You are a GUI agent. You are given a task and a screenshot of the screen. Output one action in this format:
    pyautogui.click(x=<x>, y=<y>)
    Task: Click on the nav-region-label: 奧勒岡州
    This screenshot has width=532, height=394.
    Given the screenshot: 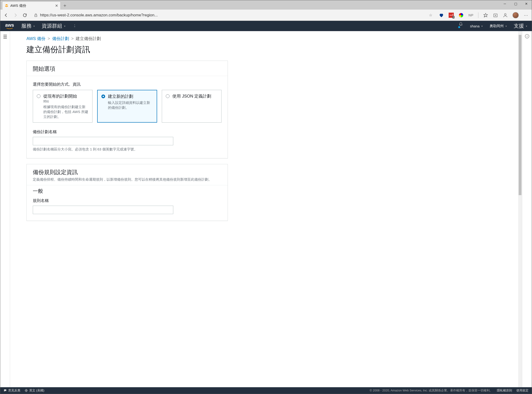 What is the action you would take?
    pyautogui.click(x=496, y=26)
    